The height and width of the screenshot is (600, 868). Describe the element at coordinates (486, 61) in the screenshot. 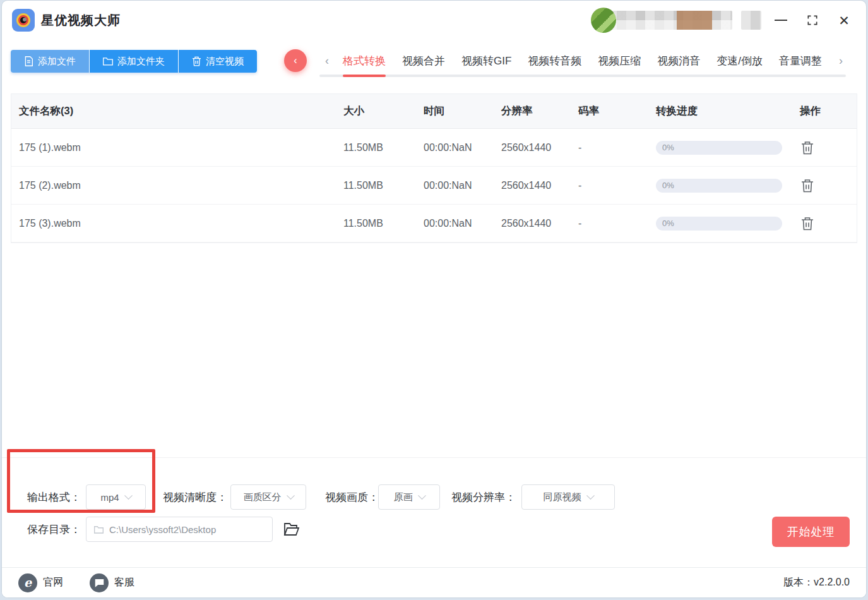

I see `tab-video-to-gif: 视频转GIF` at that location.